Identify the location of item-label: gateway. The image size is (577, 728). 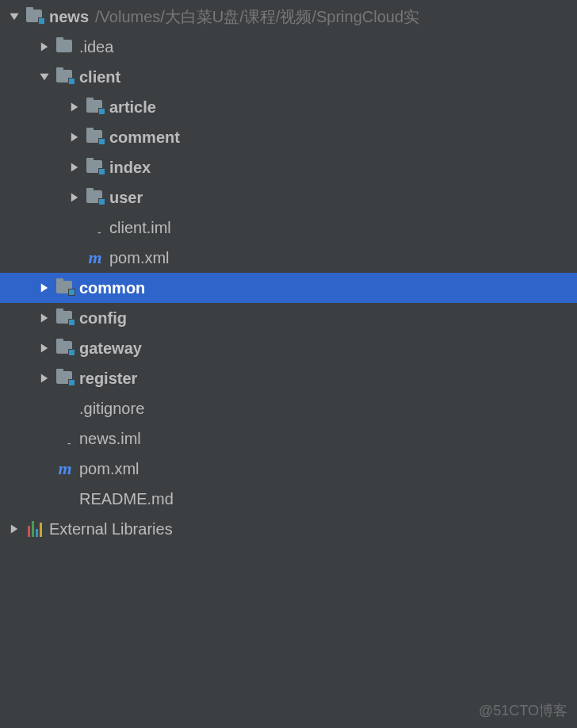
(111, 349).